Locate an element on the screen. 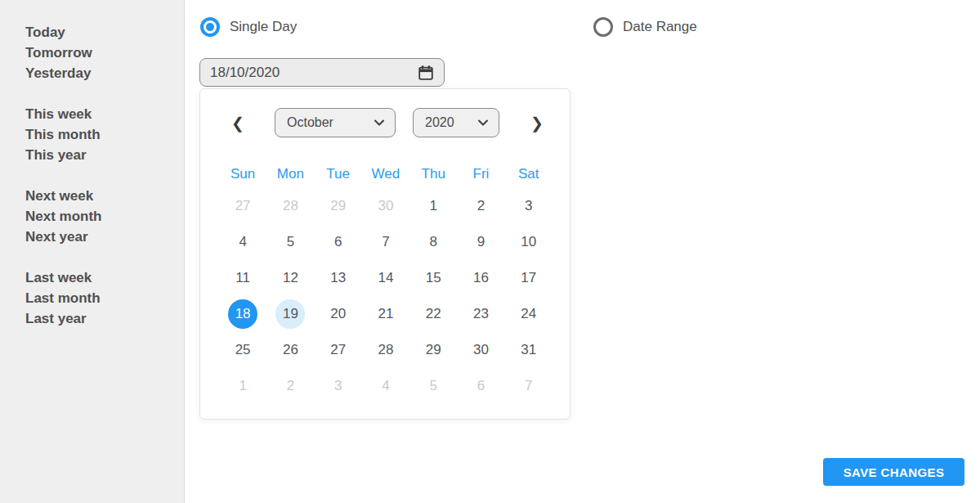  date-input: 18/10/2020 is located at coordinates (322, 72).